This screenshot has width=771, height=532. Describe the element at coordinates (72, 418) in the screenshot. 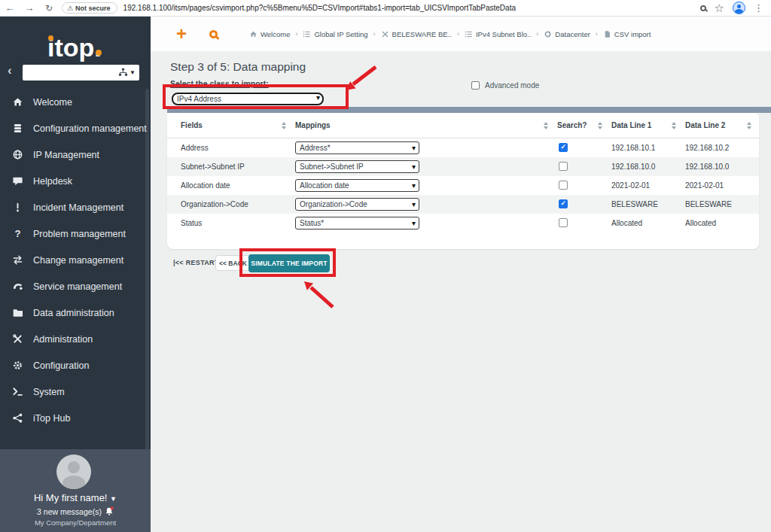

I see `sidebar-item-itop-hub: iTop Hub` at that location.